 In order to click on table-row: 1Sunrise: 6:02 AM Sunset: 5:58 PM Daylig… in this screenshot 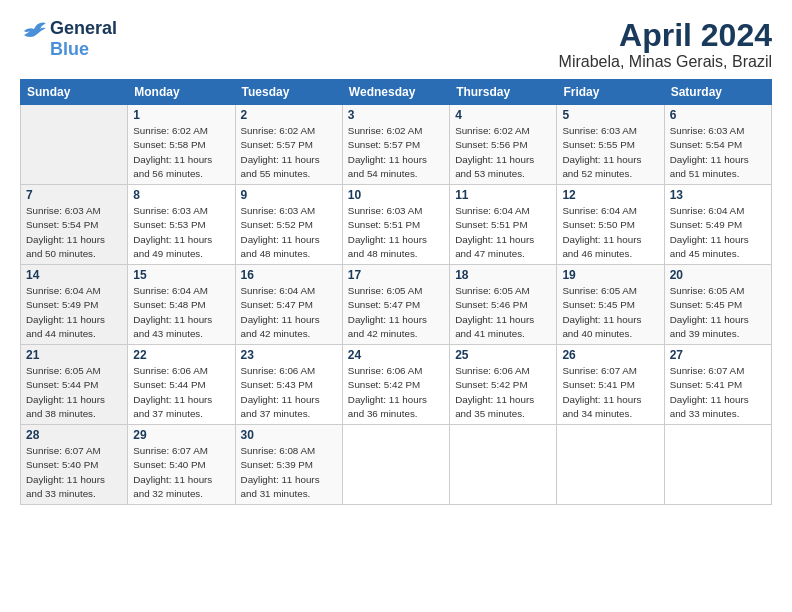, I will do `click(396, 145)`.